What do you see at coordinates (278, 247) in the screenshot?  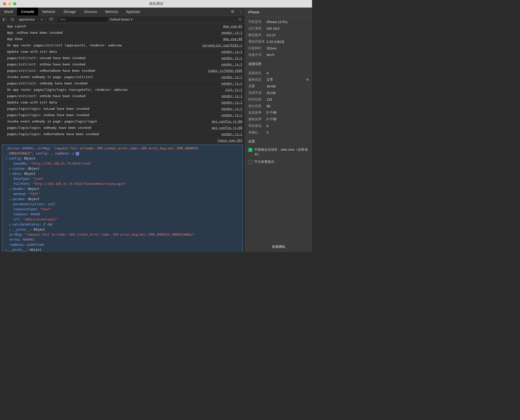 I see `end-debug-button: 结束调试` at bounding box center [278, 247].